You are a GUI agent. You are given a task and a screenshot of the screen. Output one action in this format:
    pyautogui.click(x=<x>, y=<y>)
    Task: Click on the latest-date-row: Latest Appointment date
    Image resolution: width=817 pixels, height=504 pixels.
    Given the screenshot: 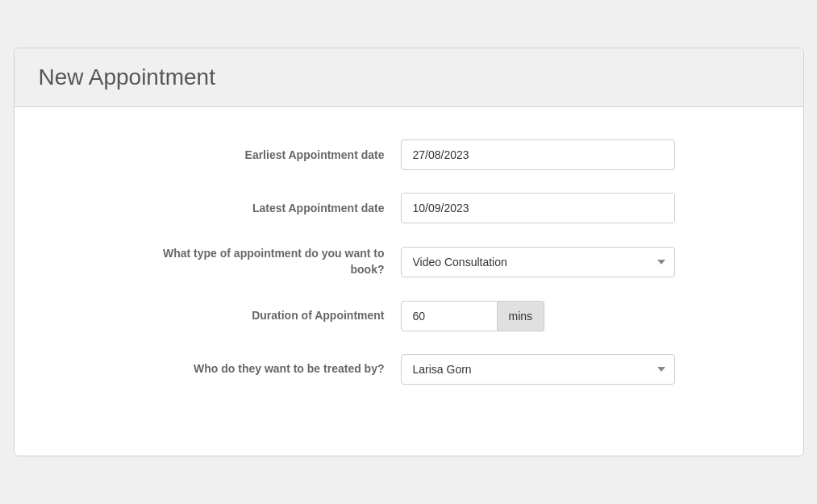 What is the action you would take?
    pyautogui.click(x=409, y=208)
    